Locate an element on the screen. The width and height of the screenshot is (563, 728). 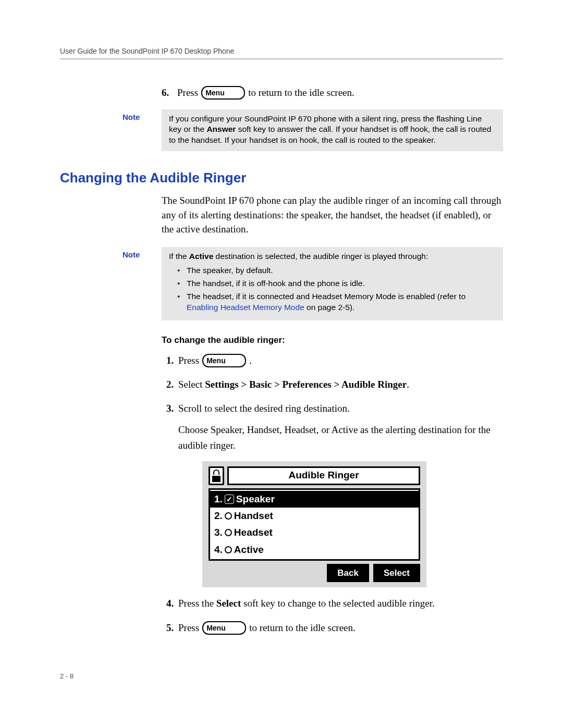
step-continuation: Choose Speaker, Handset, Headset, or Act… is located at coordinates (341, 438).